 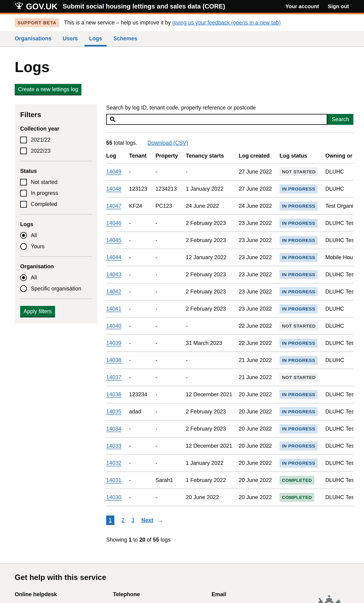 I want to click on pagination-page-2: 2, so click(x=123, y=520).